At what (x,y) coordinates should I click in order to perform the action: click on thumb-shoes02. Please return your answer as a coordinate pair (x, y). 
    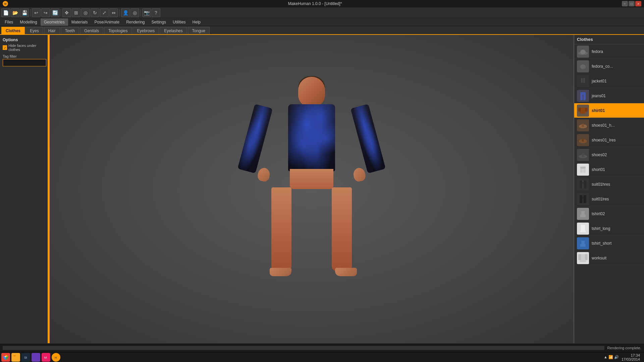
    Looking at the image, I should click on (583, 155).